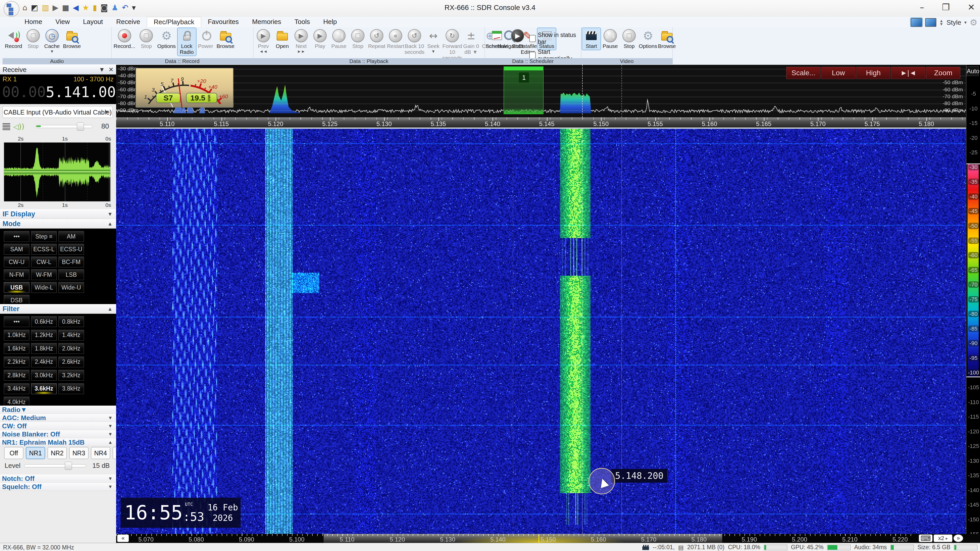 The height and width of the screenshot is (551, 980). I want to click on menu-tab-home: Home, so click(33, 22).